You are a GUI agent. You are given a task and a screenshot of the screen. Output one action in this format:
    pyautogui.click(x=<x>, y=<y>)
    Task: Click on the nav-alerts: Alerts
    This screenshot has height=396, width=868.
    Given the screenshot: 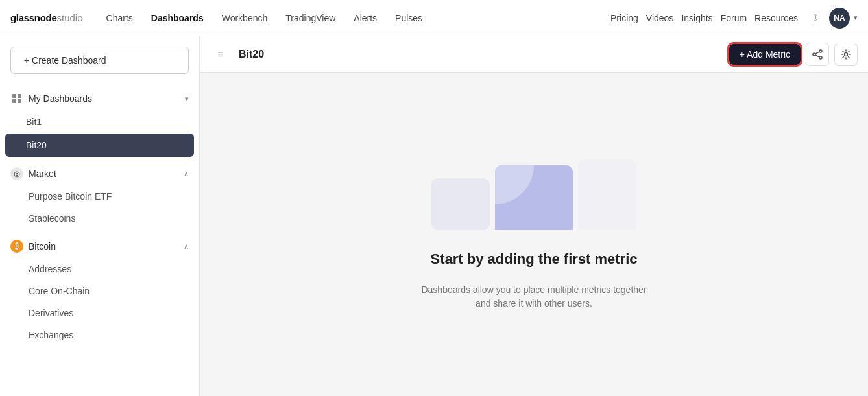 What is the action you would take?
    pyautogui.click(x=365, y=18)
    